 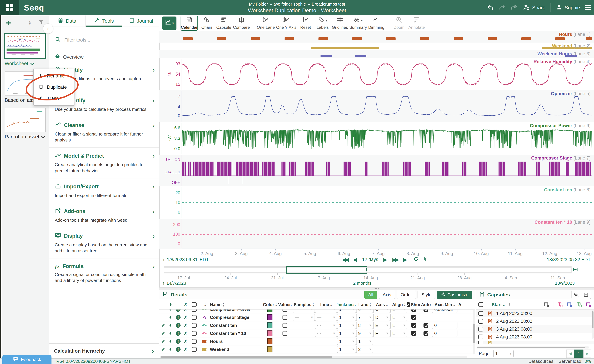 I want to click on lane-label: Constant ten * 10 (Lane 9), so click(x=563, y=222).